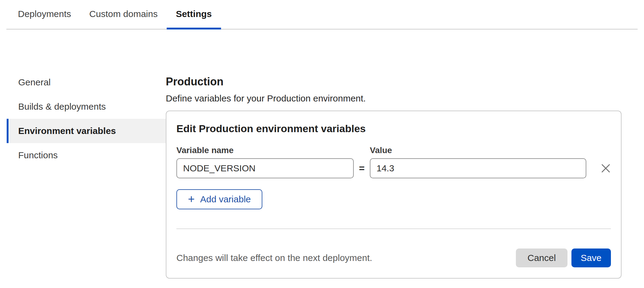 This screenshot has width=644, height=288. I want to click on variable-name-input, so click(265, 168).